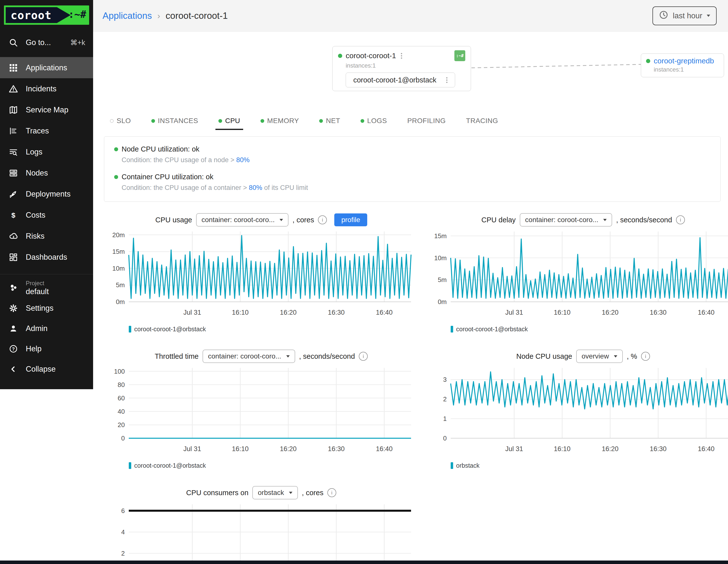 This screenshot has width=728, height=564. Describe the element at coordinates (578, 273) in the screenshot. I see `chart-card-cpu-delay: CPU delay container: coroot-coro... , se…` at that location.